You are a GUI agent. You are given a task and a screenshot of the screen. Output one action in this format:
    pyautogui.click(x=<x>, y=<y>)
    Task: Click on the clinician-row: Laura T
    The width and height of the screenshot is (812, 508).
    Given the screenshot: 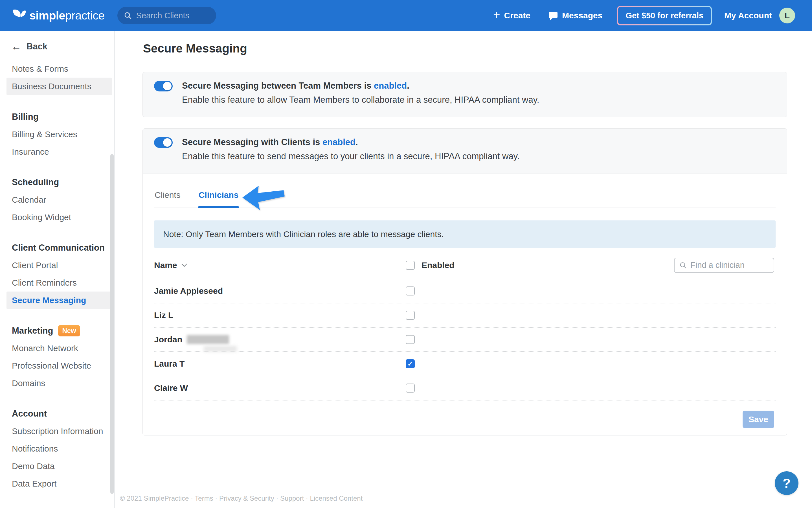 What is the action you would take?
    pyautogui.click(x=465, y=364)
    